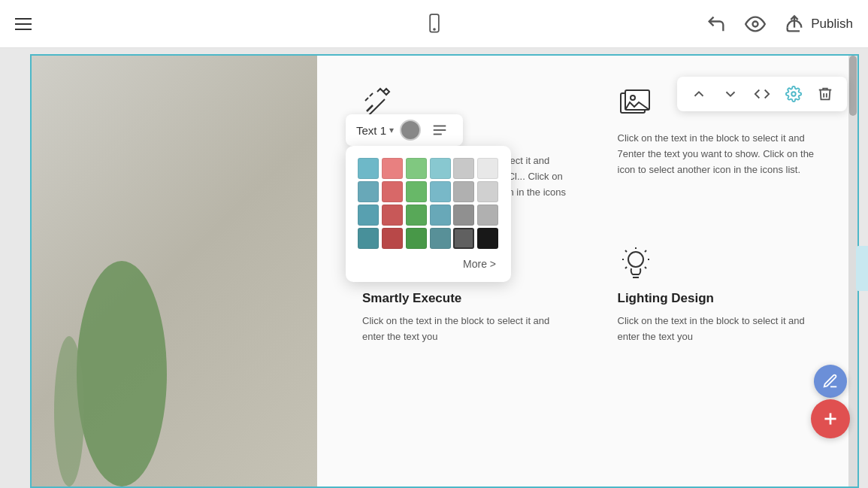 The image size is (868, 488). I want to click on align-icon, so click(440, 130).